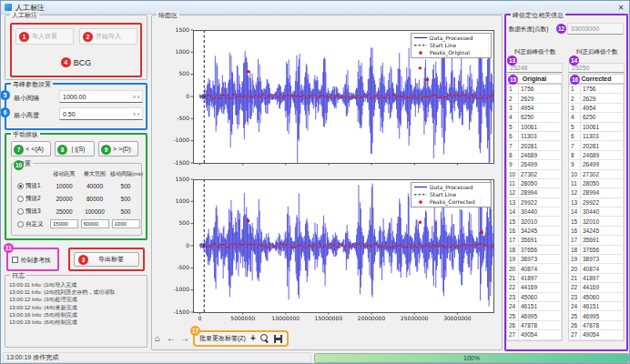  I want to click on original-peaks-table: 1175622629349544625051006161130372028182…, so click(534, 213).